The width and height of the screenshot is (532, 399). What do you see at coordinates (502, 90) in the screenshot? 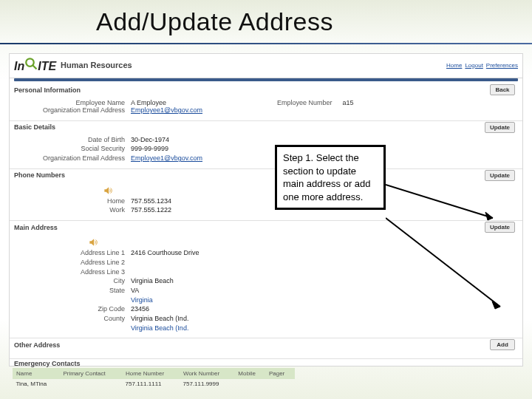
I see `back-button: Back` at bounding box center [502, 90].